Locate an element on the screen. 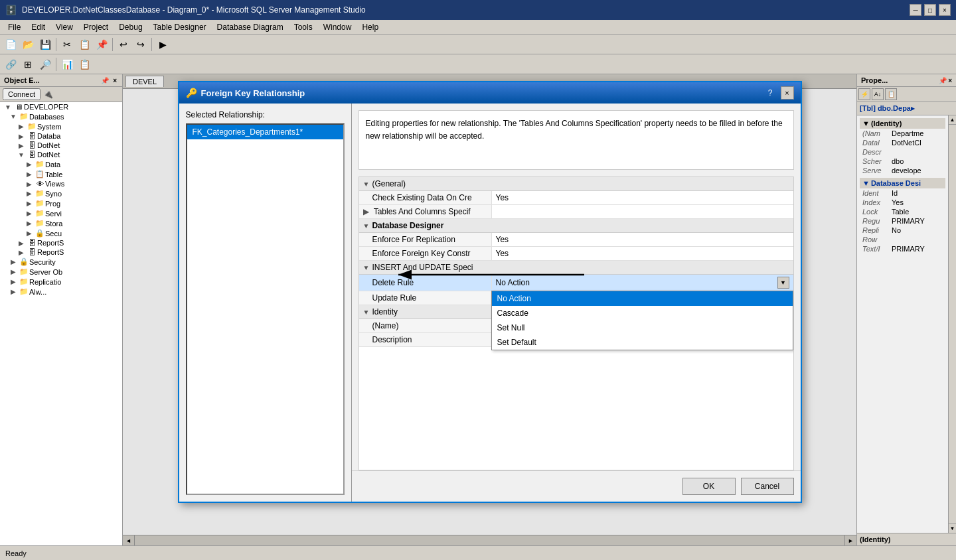 The height and width of the screenshot is (560, 956). reports1-icon: 🗄 is located at coordinates (32, 243).